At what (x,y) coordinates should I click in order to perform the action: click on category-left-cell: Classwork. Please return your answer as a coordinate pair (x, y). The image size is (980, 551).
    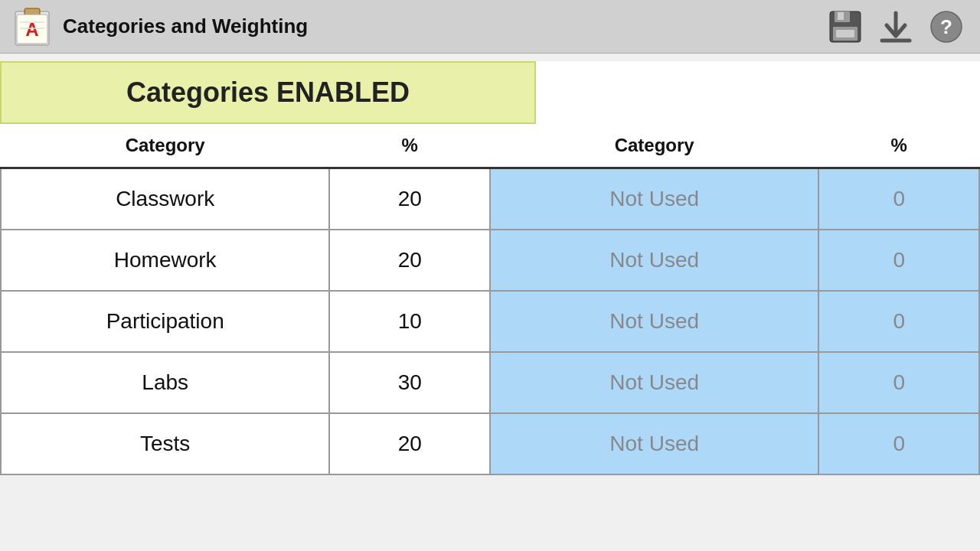
    Looking at the image, I should click on (165, 199).